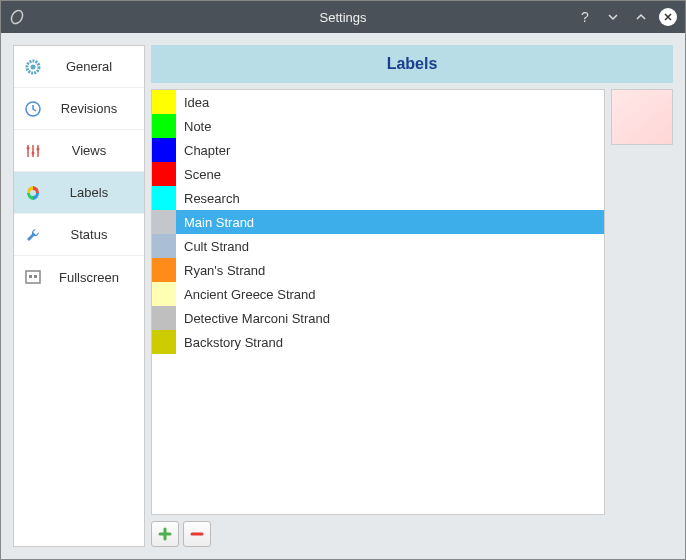  Describe the element at coordinates (378, 126) in the screenshot. I see `list-item: Note` at that location.